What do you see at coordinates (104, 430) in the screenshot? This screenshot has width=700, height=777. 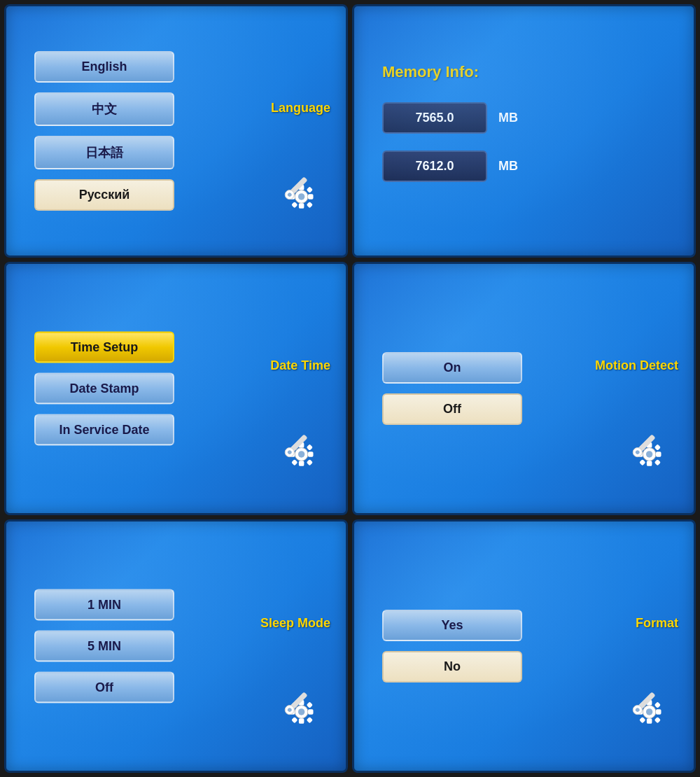 I see `in-service-date-button: In Service Date` at bounding box center [104, 430].